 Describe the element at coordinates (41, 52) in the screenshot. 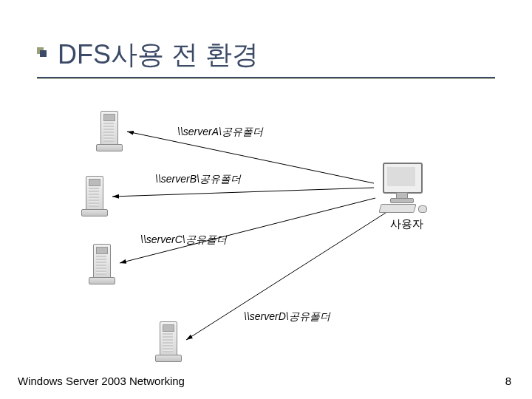

I see `bullet-icon` at that location.